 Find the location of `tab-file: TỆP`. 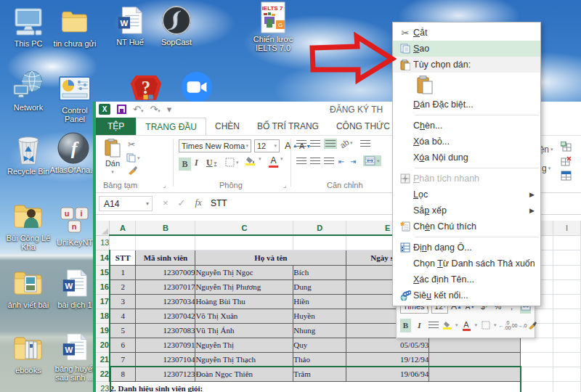

tab-file: TỆP is located at coordinates (116, 126).